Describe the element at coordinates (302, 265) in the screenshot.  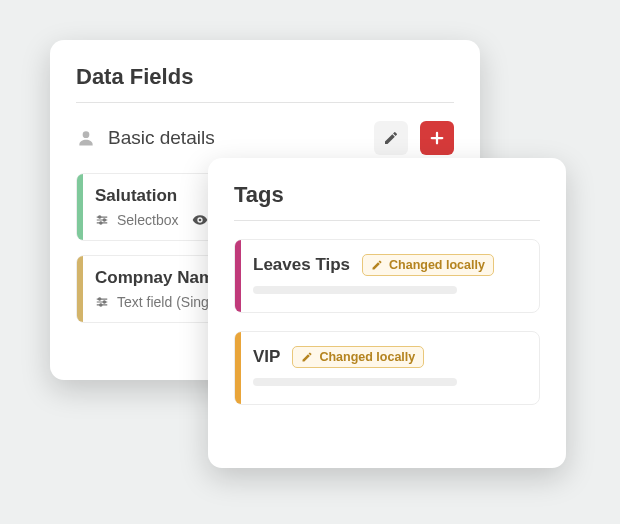
I see `tag-name: Leaves Tips` at that location.